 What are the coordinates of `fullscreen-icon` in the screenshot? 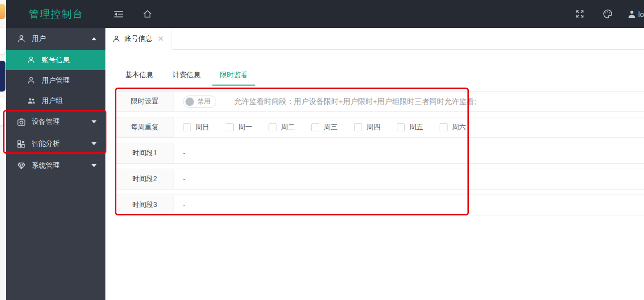 It's located at (580, 14).